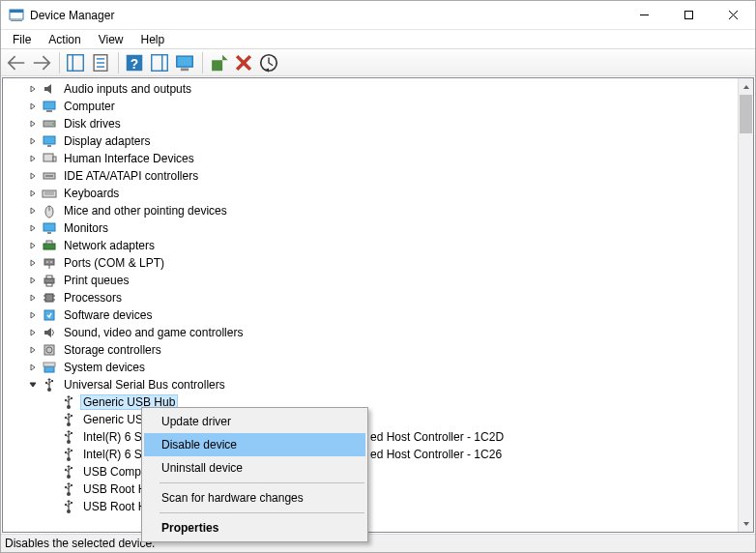 This screenshot has height=553, width=756. What do you see at coordinates (64, 40) in the screenshot?
I see `menu-action: Action` at bounding box center [64, 40].